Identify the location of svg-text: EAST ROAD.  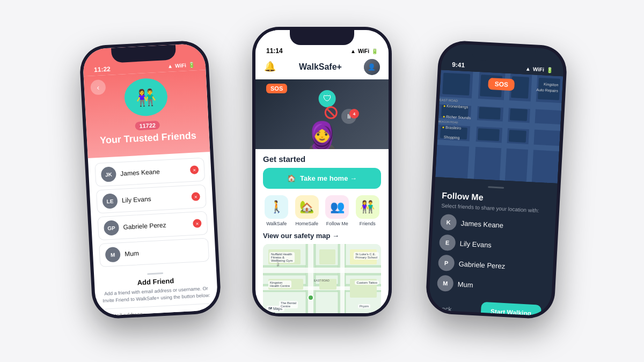
(322, 280).